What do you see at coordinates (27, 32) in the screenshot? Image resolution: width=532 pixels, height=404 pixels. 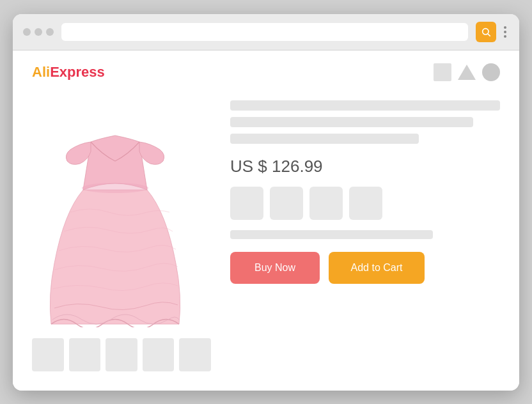 I see `dot-close` at bounding box center [27, 32].